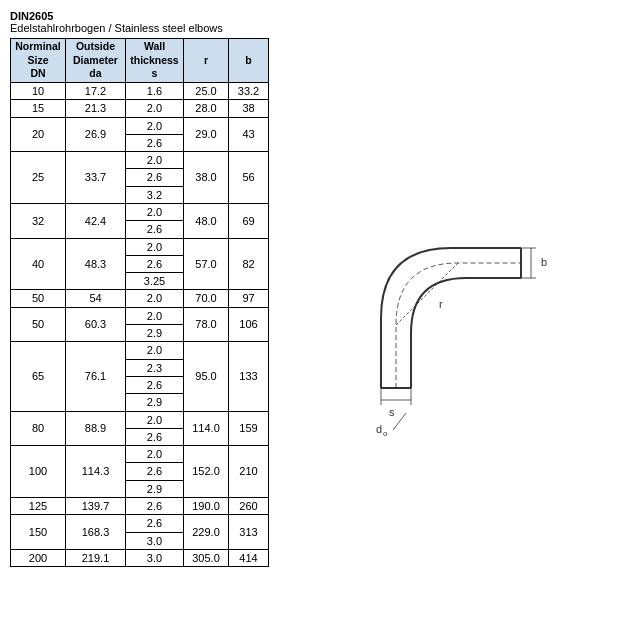  Describe the element at coordinates (206, 324) in the screenshot. I see `cell-r: 78.0` at that location.